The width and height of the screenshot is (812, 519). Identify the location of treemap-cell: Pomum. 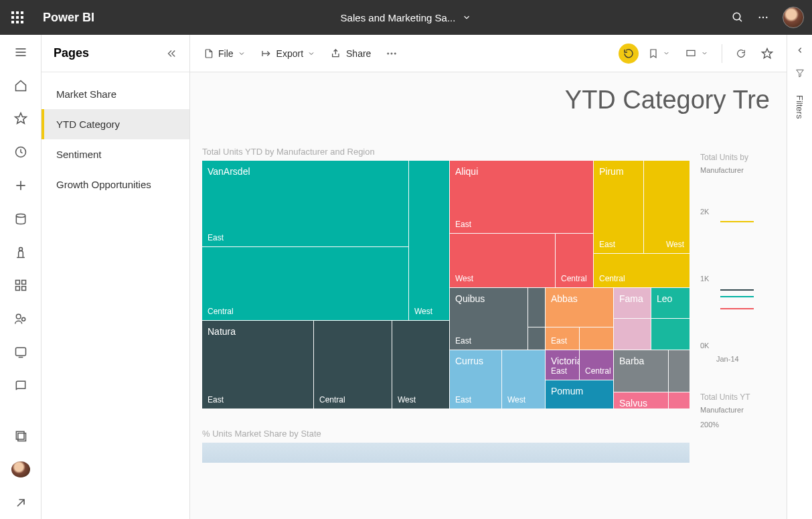
(580, 394).